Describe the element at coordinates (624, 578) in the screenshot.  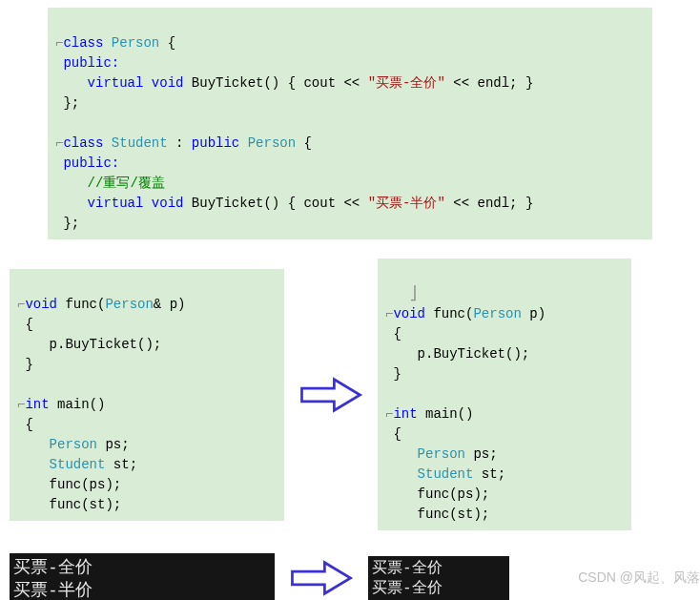
I see `watermark-text: CSDN @风起、风落` at that location.